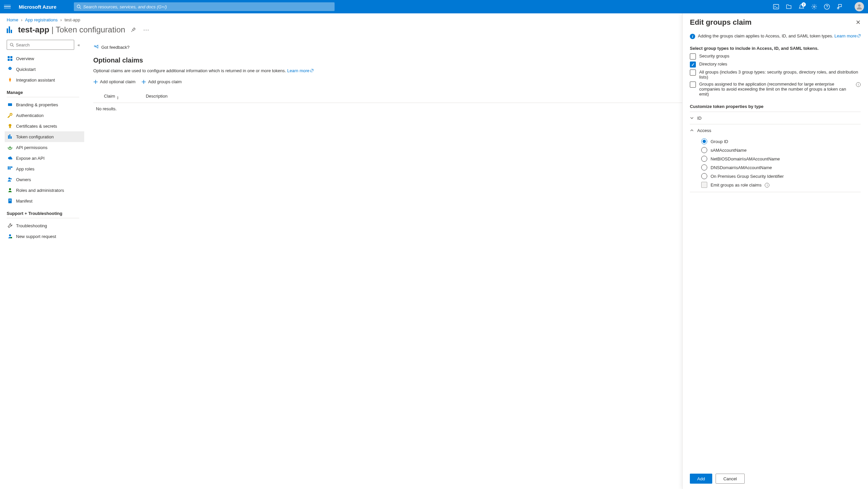 This screenshot has height=489, width=868. I want to click on search-input, so click(208, 7).